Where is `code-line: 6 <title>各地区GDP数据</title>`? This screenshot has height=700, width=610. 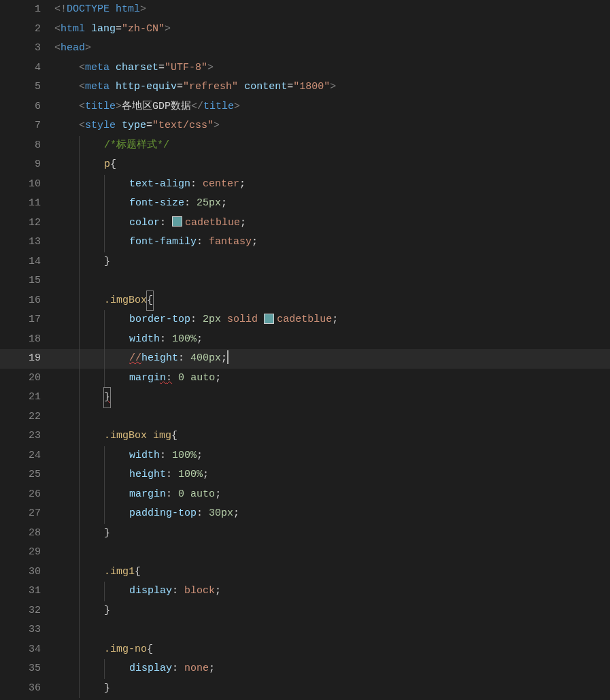
code-line: 6 <title>各地区GDP数据</title> is located at coordinates (305, 107).